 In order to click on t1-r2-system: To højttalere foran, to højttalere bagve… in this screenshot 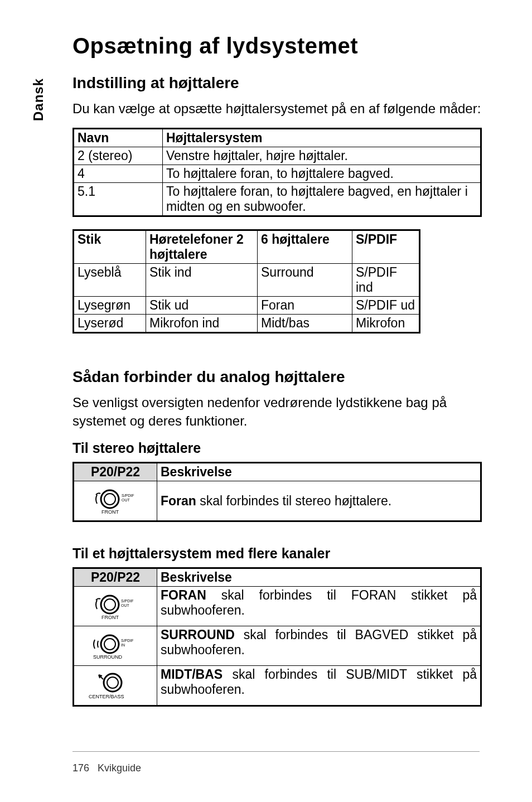, I will do `click(322, 200)`.